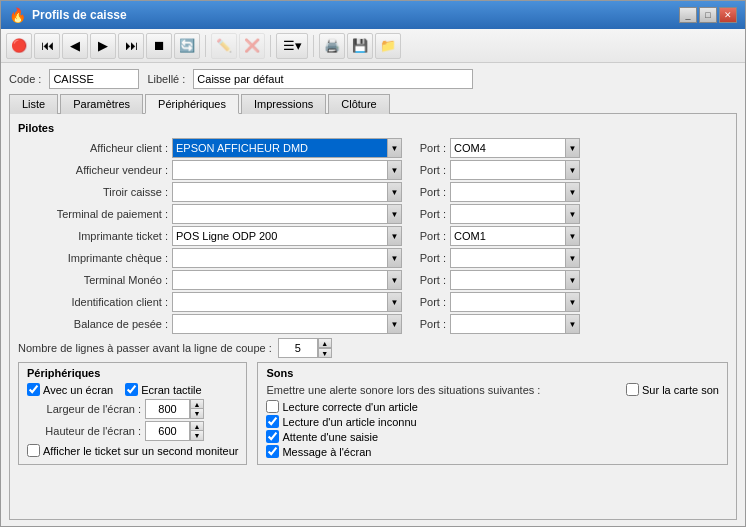 The width and height of the screenshot is (746, 527). What do you see at coordinates (708, 15) in the screenshot?
I see `maximize-button: □` at bounding box center [708, 15].